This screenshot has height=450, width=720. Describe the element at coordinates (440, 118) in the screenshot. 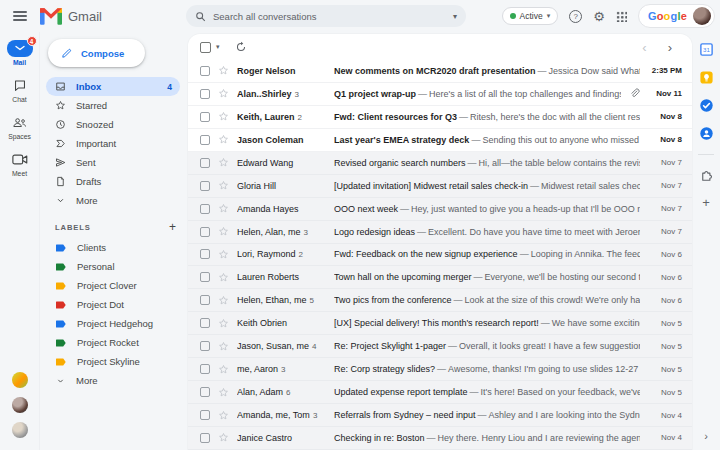

I see `email-row: Keith, Lauren2 Fwd: Client resources for…` at that location.